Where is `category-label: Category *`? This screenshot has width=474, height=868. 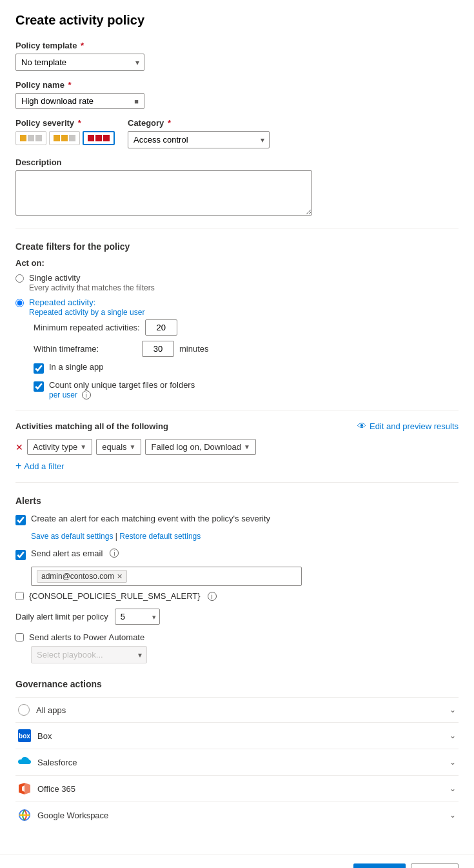 category-label: Category * is located at coordinates (293, 123).